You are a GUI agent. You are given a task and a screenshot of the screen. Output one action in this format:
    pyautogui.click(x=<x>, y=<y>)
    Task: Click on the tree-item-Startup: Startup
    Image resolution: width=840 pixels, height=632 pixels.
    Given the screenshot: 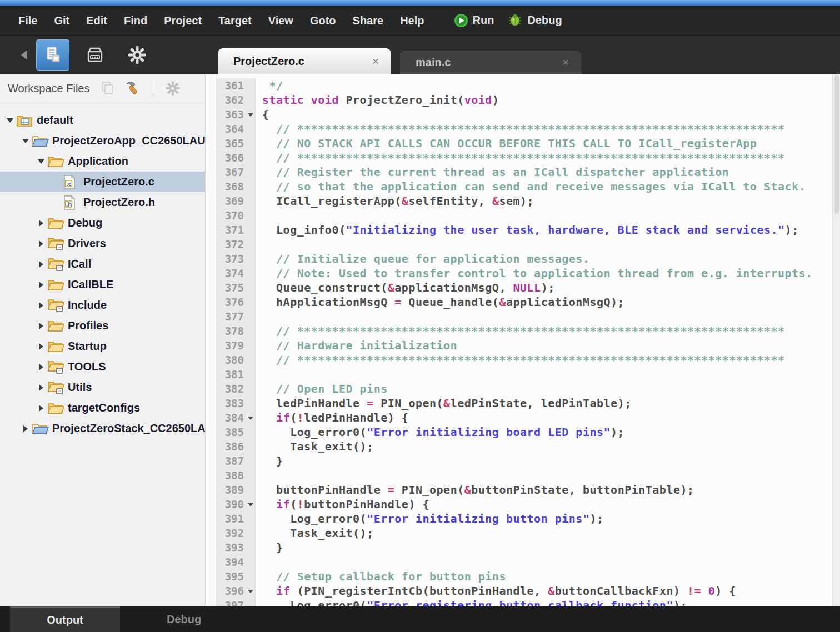 What is the action you would take?
    pyautogui.click(x=102, y=347)
    